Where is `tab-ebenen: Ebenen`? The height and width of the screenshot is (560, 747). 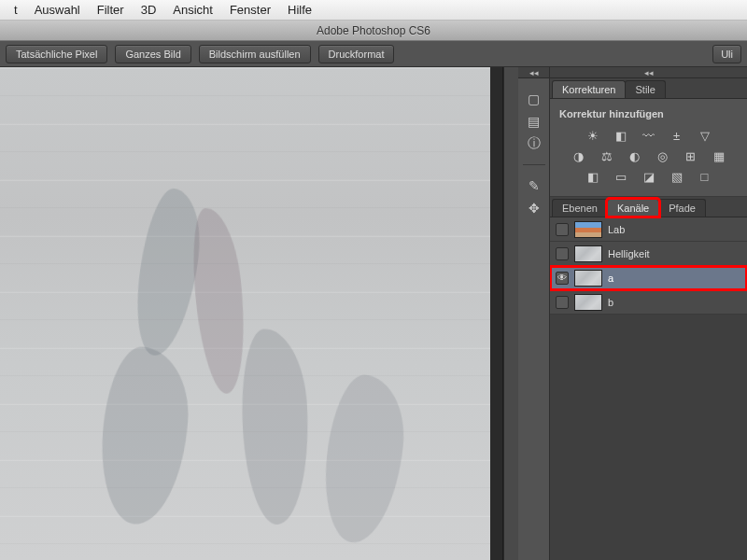
tab-ebenen: Ebenen is located at coordinates (580, 207).